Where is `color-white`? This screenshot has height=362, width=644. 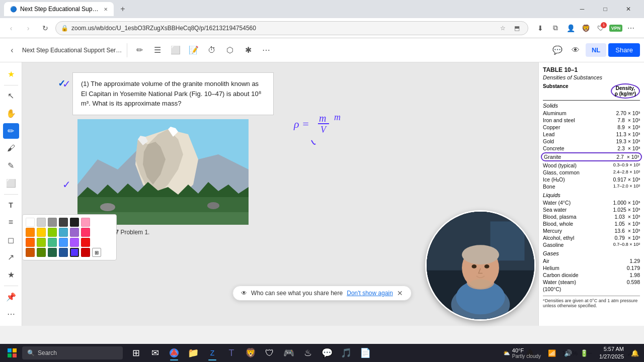
color-white is located at coordinates (30, 222).